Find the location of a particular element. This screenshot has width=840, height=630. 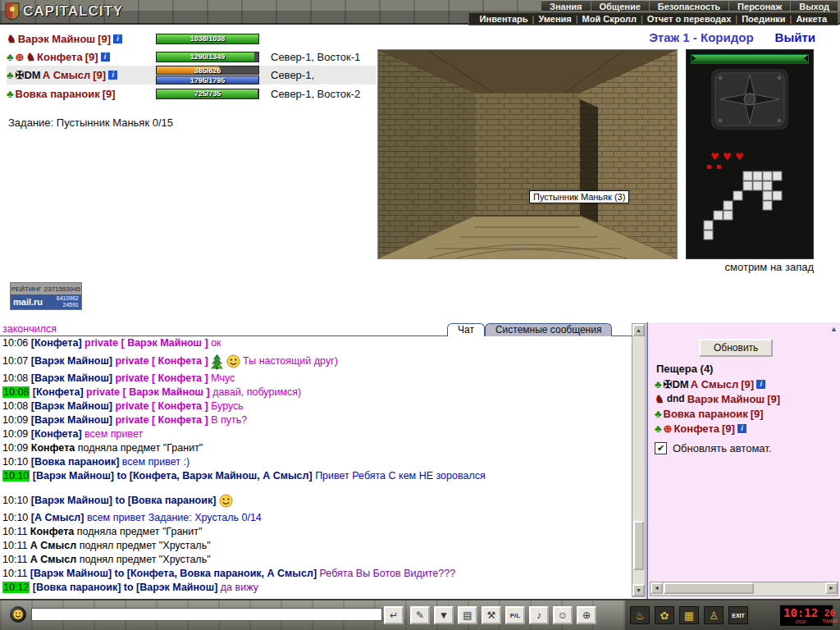

menu-item-4: Персонаж is located at coordinates (760, 6).